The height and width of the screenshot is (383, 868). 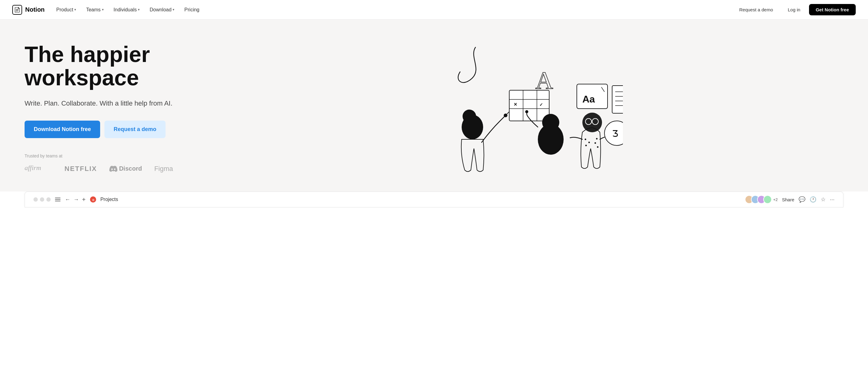 I want to click on trusted-label: Trusted by teams at, so click(x=109, y=156).